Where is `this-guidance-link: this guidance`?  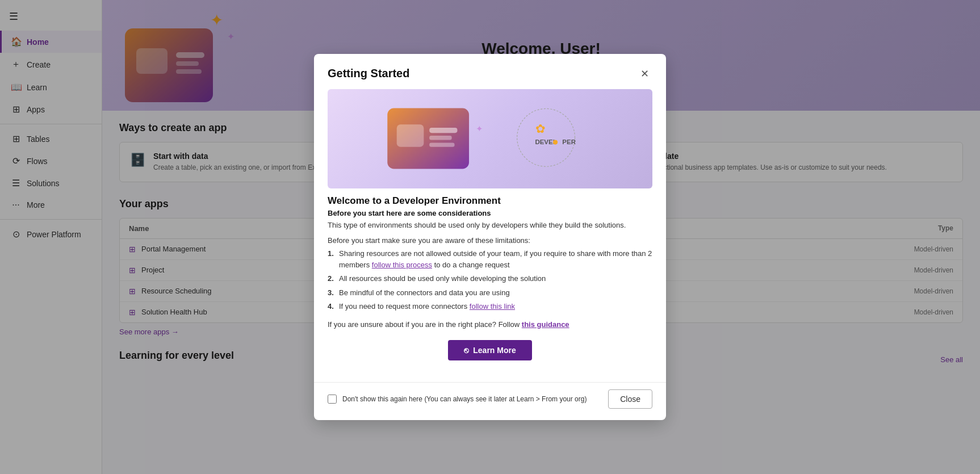
this-guidance-link: this guidance is located at coordinates (546, 325).